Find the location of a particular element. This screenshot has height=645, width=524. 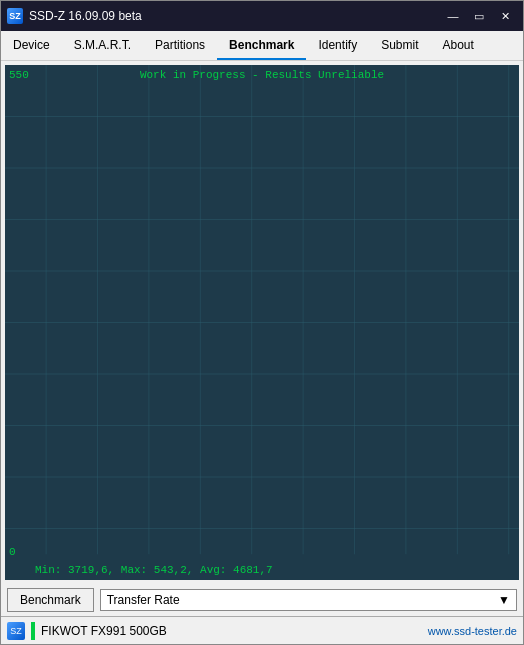

menu-device: Device is located at coordinates (32, 46).